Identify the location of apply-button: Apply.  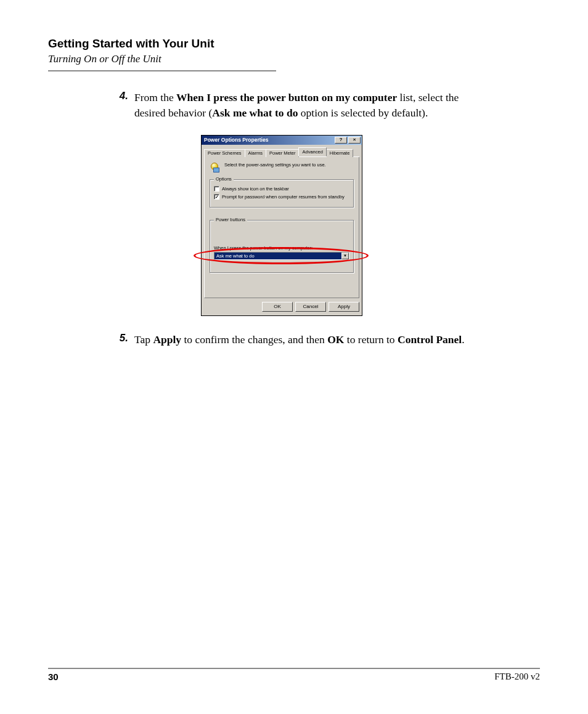
(344, 307).